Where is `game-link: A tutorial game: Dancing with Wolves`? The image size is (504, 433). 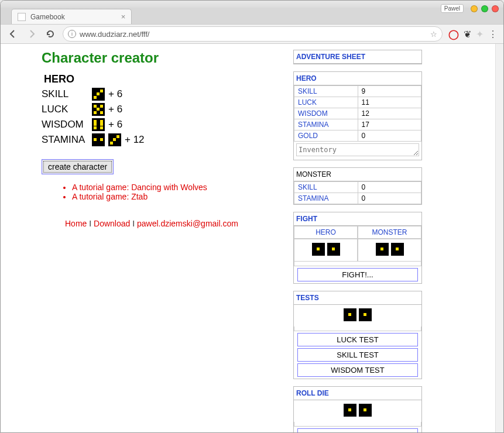 game-link: A tutorial game: Dancing with Wolves is located at coordinates (139, 187).